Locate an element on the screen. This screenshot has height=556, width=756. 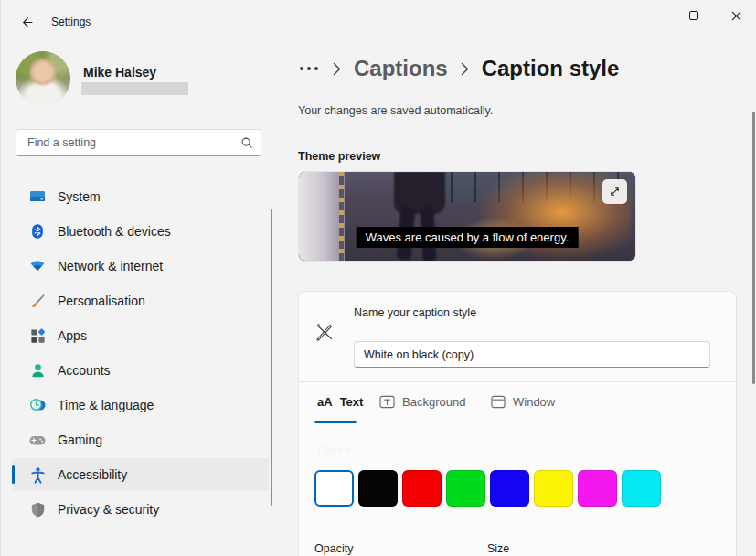
tab-background: Background is located at coordinates (422, 402).